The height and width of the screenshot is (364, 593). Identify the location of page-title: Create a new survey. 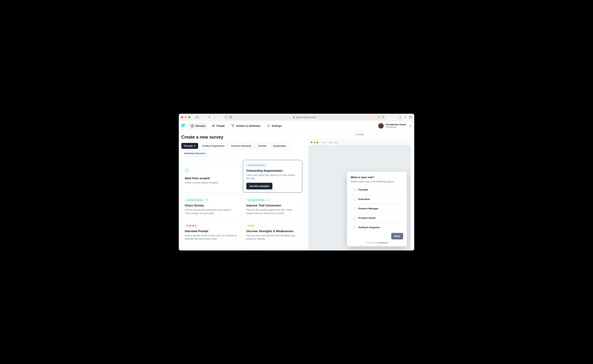
(242, 137).